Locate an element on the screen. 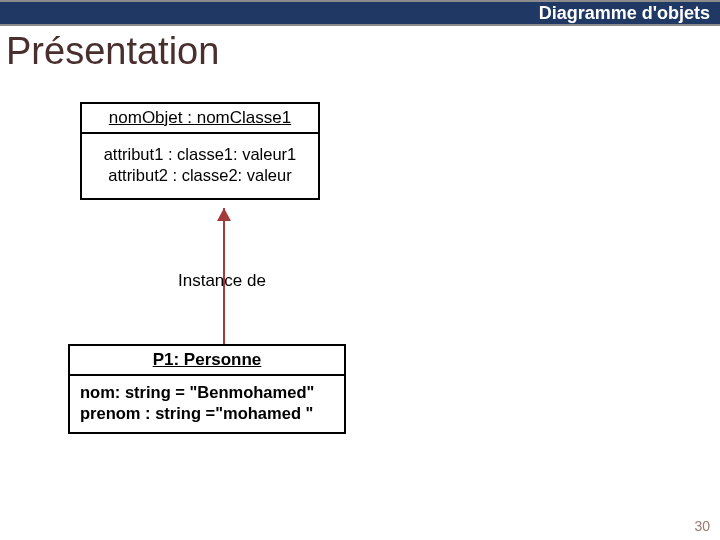 Image resolution: width=720 pixels, height=540 pixels. uml-object-title-text: nomObjet : nomClasse1 is located at coordinates (200, 118).